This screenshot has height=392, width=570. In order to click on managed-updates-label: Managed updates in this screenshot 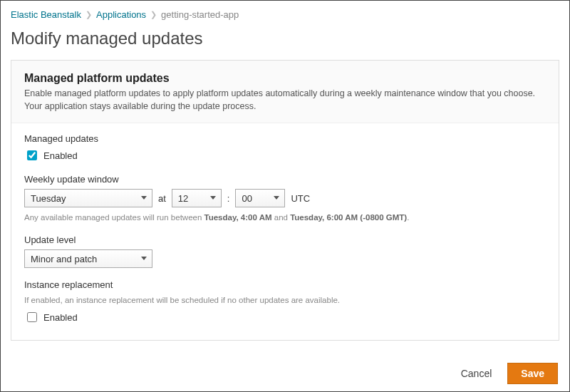, I will do `click(285, 138)`.